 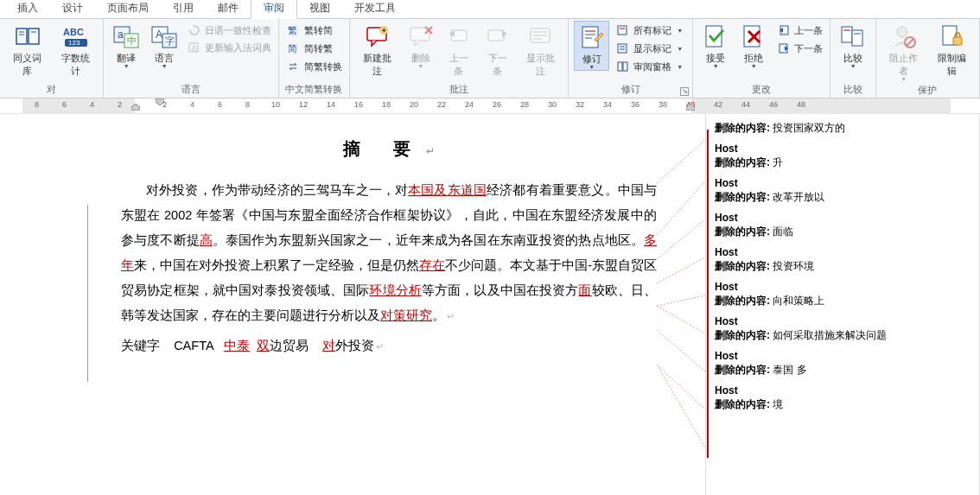 I want to click on track-icon, so click(x=592, y=37).